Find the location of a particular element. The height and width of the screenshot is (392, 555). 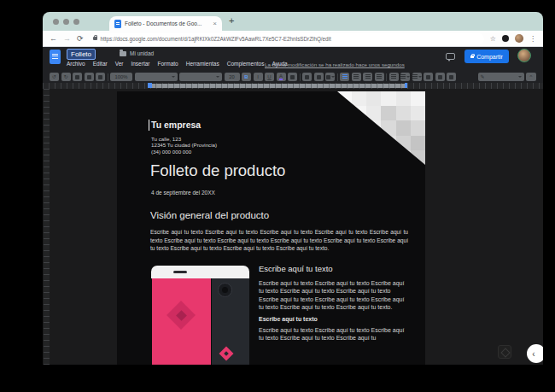

italic-button: I is located at coordinates (258, 77).